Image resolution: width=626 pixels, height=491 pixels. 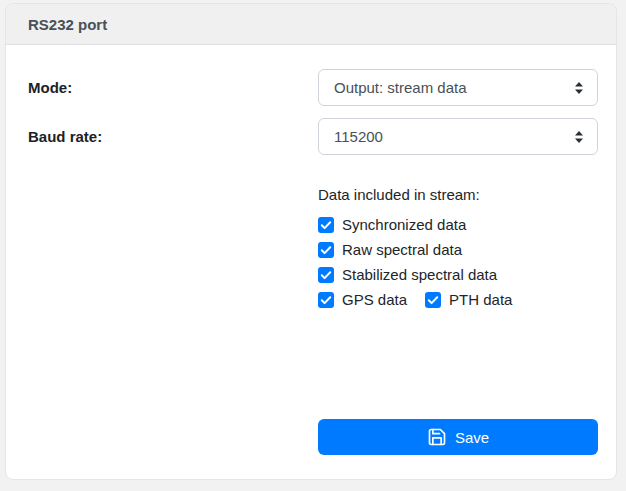 What do you see at coordinates (458, 300) in the screenshot?
I see `checkbox-row: GPS data PTH data` at bounding box center [458, 300].